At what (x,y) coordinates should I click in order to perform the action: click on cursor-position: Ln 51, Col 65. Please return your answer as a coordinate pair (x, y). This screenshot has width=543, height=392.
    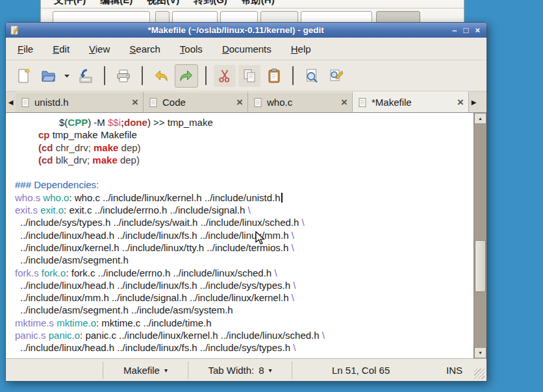
    Looking at the image, I should click on (361, 370).